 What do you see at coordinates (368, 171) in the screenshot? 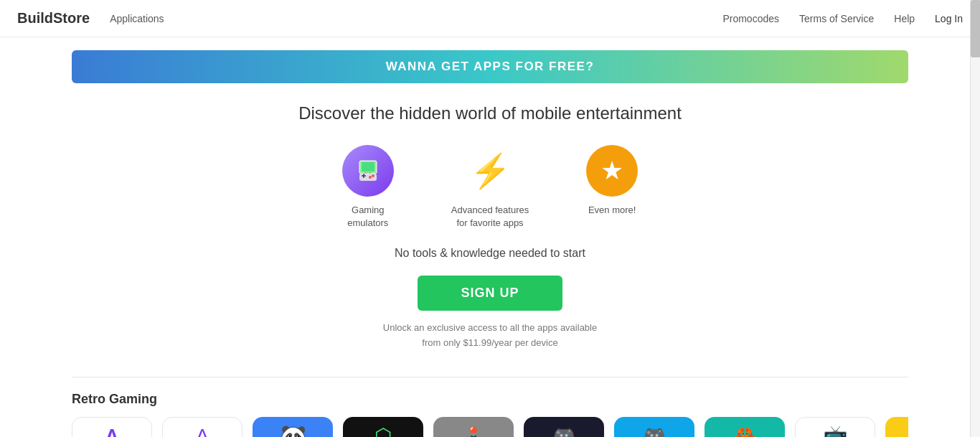
I see `gameboy-svg` at bounding box center [368, 171].